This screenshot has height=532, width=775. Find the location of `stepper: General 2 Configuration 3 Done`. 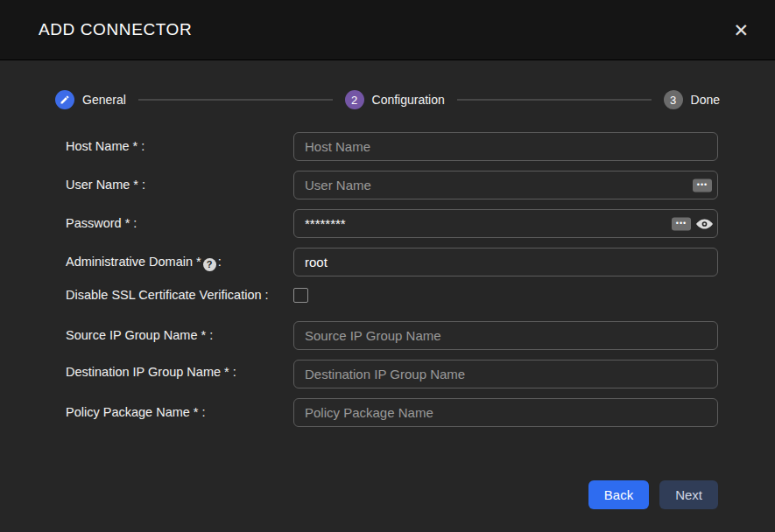

stepper: General 2 Configuration 3 Done is located at coordinates (387, 100).